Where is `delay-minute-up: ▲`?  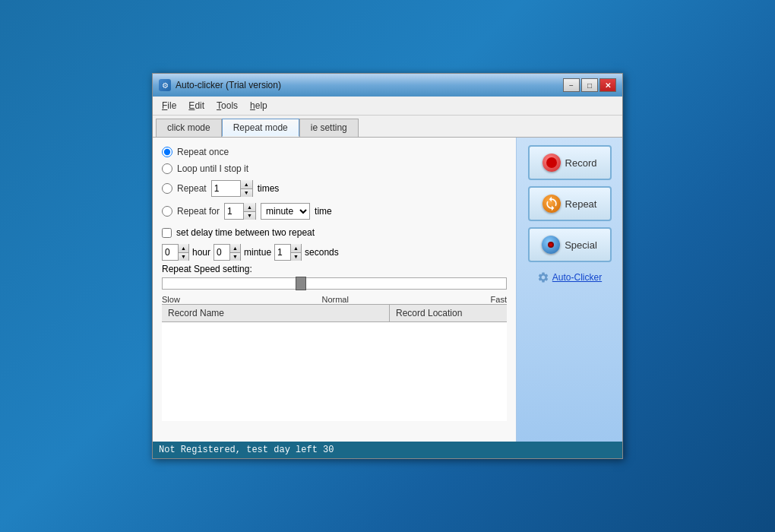 delay-minute-up: ▲ is located at coordinates (235, 249).